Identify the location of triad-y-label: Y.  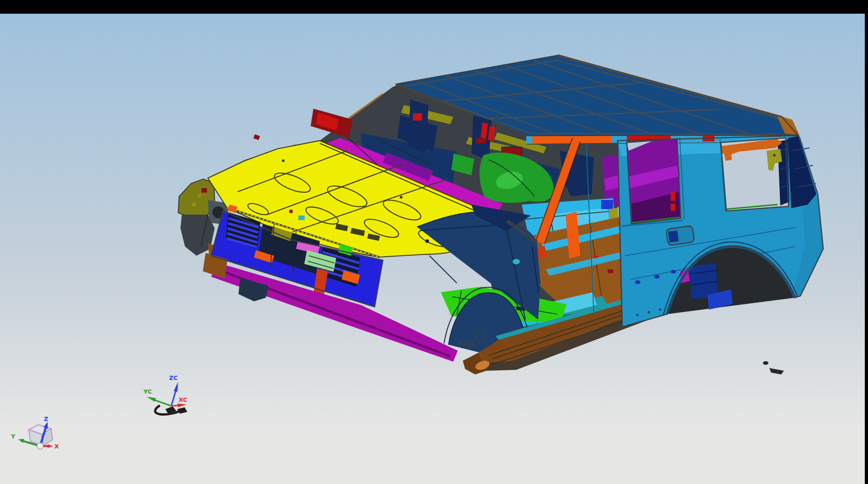
(13, 437).